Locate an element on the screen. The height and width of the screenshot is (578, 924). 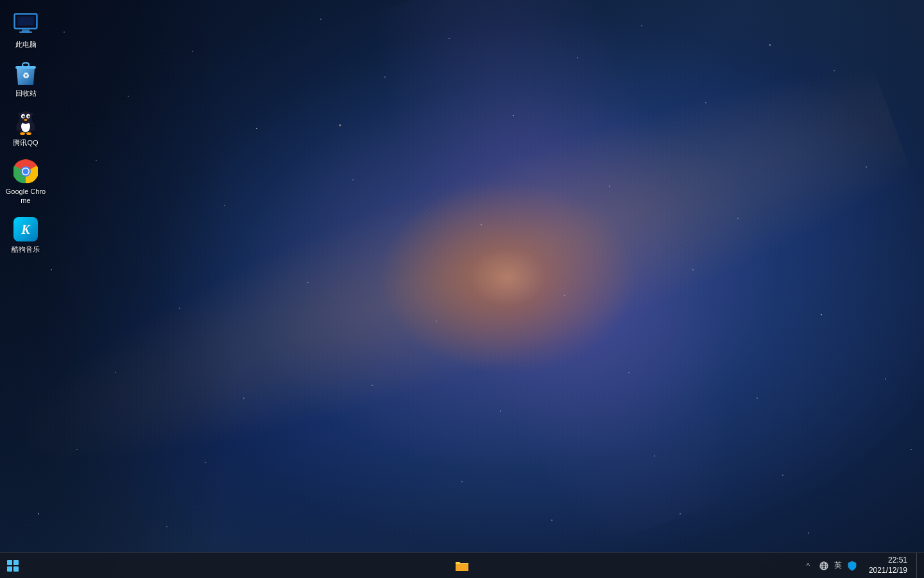
recycle-bin-icon: ♻ is located at coordinates (26, 73).